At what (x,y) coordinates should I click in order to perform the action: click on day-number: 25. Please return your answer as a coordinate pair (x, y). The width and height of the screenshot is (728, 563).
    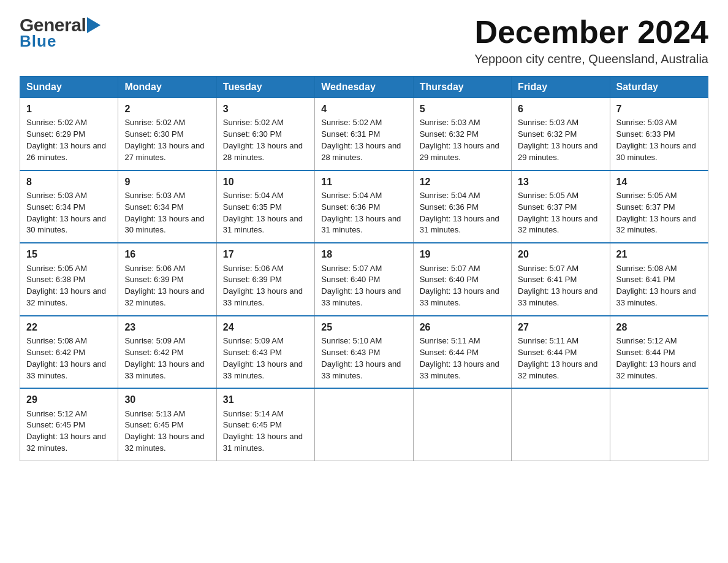
    Looking at the image, I should click on (364, 327).